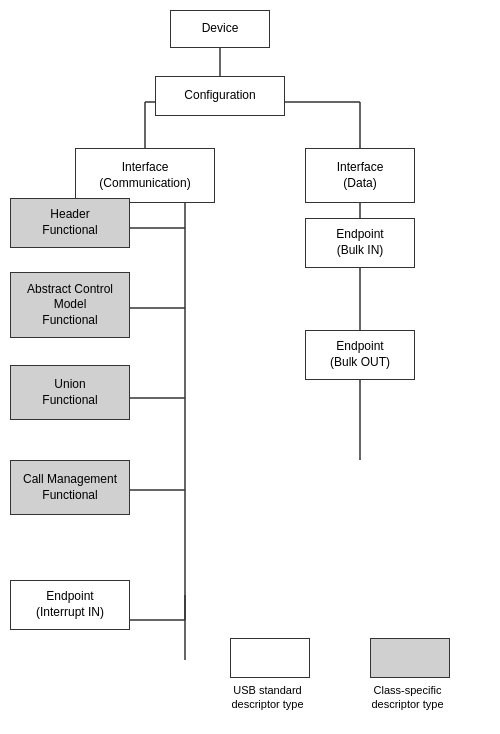 The image size is (500, 734). Describe the element at coordinates (70, 488) in the screenshot. I see `call-management-node: Call ManagementFunctional` at that location.